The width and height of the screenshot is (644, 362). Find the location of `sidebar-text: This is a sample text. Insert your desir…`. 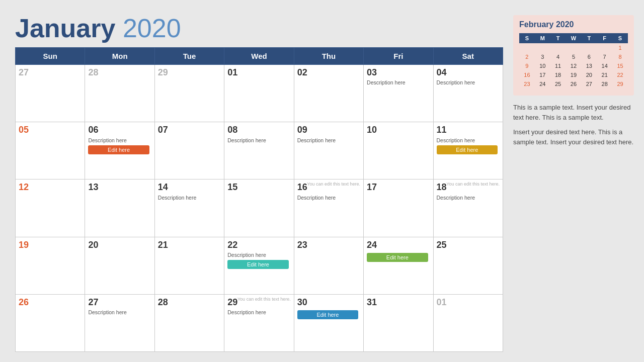

sidebar-text: This is a sample text. Insert your desir… is located at coordinates (574, 125).